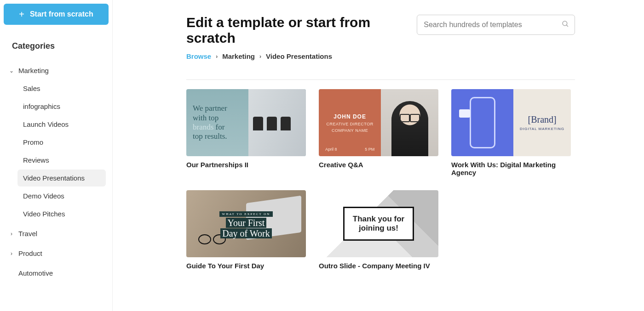  What do you see at coordinates (297, 30) in the screenshot?
I see `page-title: Edit a template or start from scratch` at bounding box center [297, 30].